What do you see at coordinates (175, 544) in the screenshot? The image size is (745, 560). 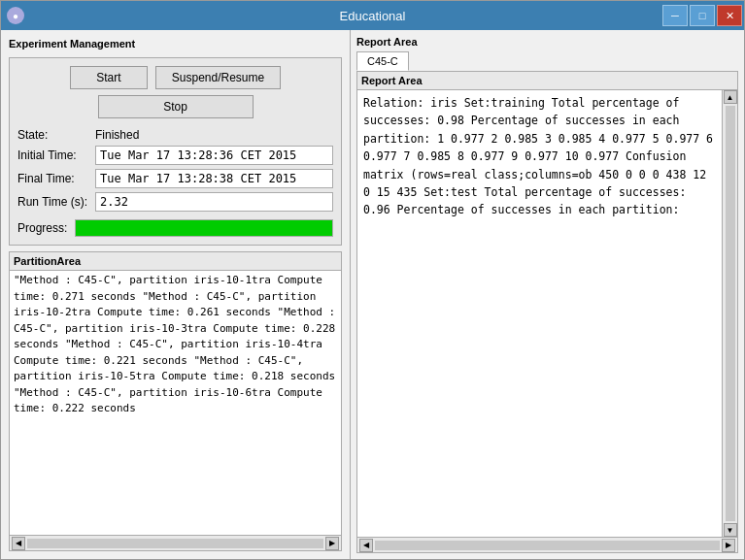 I see `hscroll-track` at bounding box center [175, 544].